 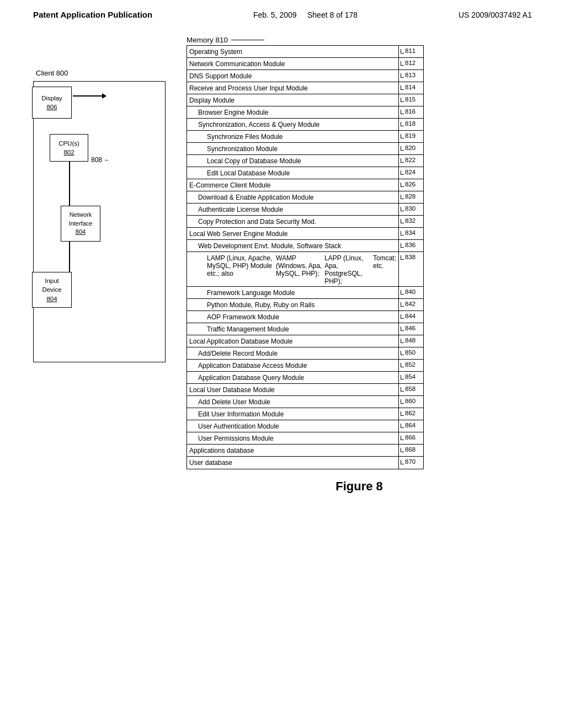 I want to click on module-cell: Edit Local Database Module, so click(x=293, y=173).